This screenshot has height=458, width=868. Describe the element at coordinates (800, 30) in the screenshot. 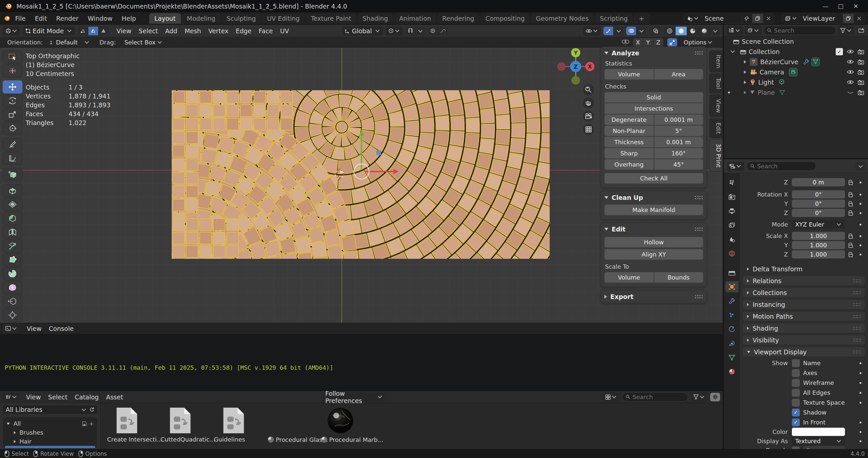

I see `outliner-search-box` at that location.